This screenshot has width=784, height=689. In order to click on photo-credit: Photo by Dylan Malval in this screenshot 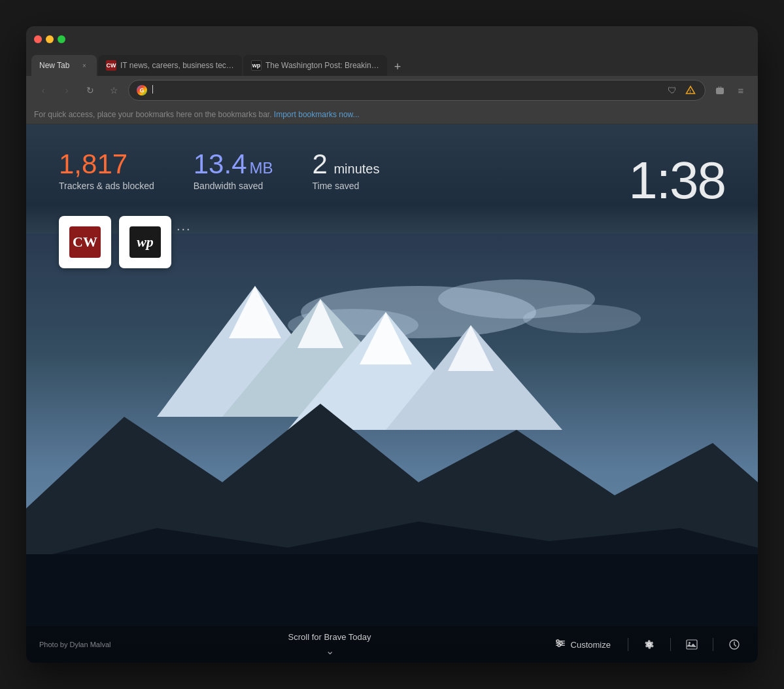, I will do `click(75, 645)`.